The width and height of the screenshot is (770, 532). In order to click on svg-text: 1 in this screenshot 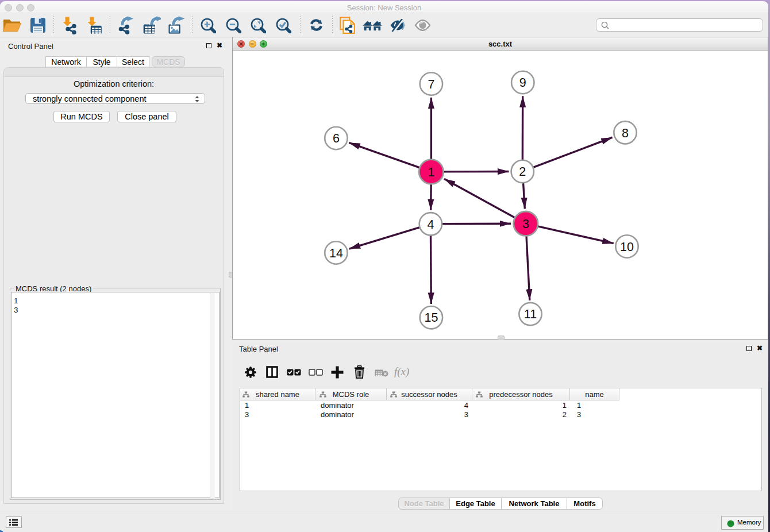, I will do `click(431, 172)`.